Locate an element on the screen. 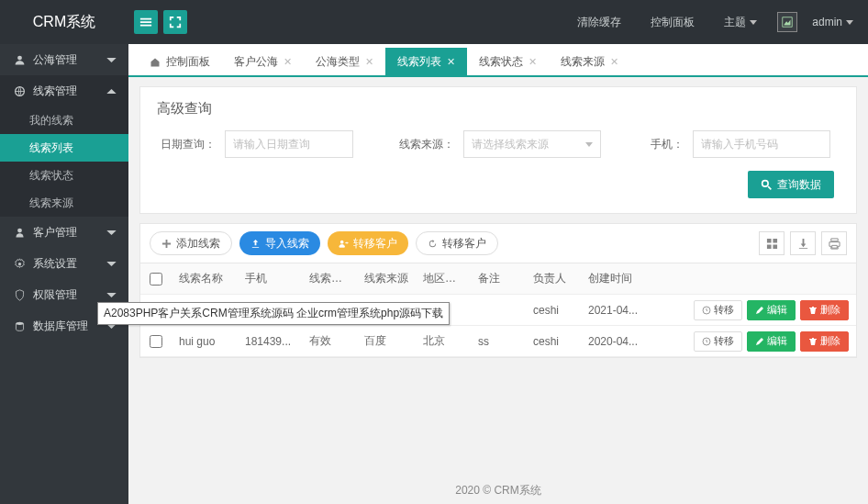 The height and width of the screenshot is (504, 868). sidebar-label: 线索管理 is located at coordinates (55, 92).